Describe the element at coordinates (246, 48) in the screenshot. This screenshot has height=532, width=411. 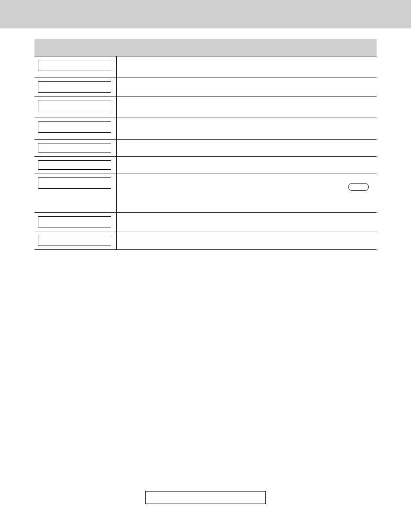
I see `table-header-col2` at that location.